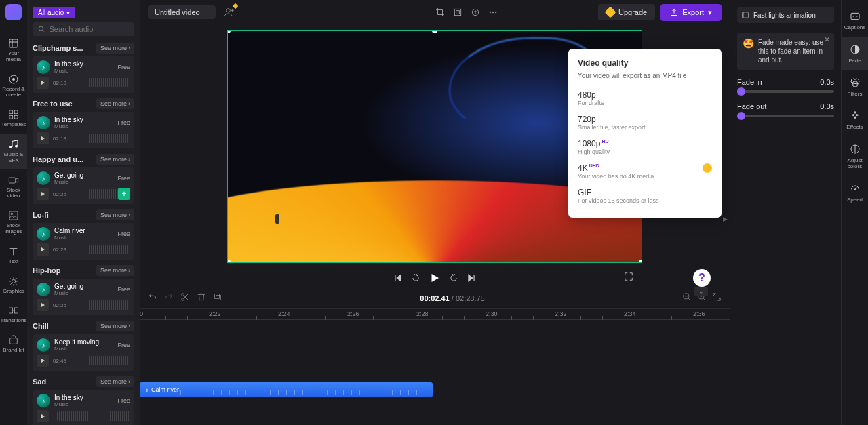 The image size is (868, 425). I want to click on stockimg-icon, so click(14, 216).